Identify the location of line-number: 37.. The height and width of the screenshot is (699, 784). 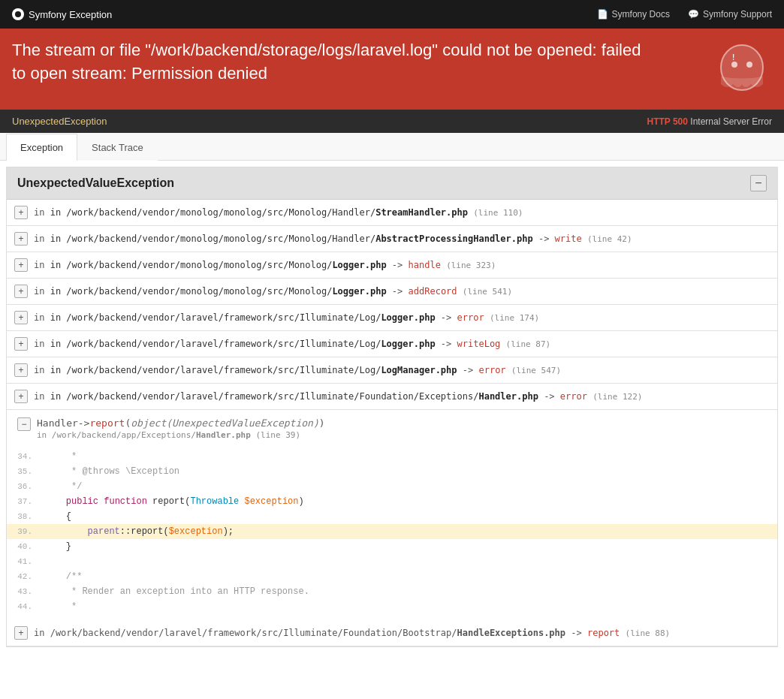
(26, 502).